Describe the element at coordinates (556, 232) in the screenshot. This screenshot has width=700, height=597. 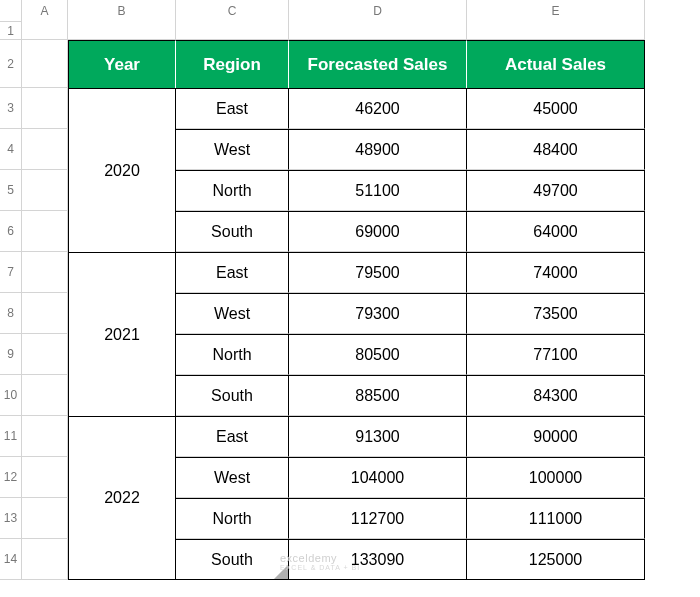
I see `cell-actual: 64000` at that location.